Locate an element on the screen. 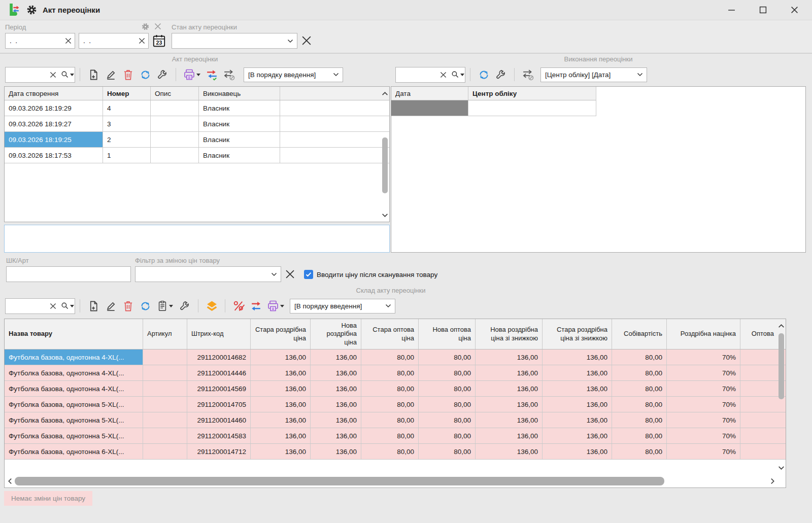  items-refresh-button is located at coordinates (145, 306).